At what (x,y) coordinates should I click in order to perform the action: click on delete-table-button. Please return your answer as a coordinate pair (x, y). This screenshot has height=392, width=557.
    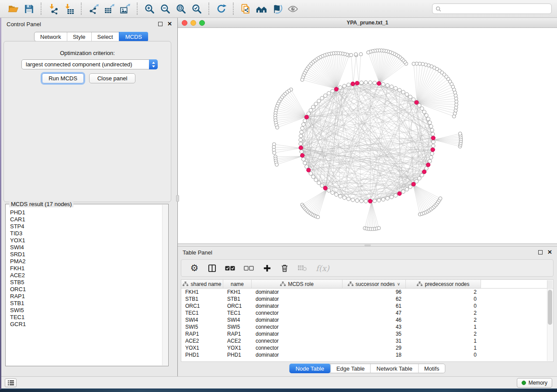
    Looking at the image, I should click on (302, 268).